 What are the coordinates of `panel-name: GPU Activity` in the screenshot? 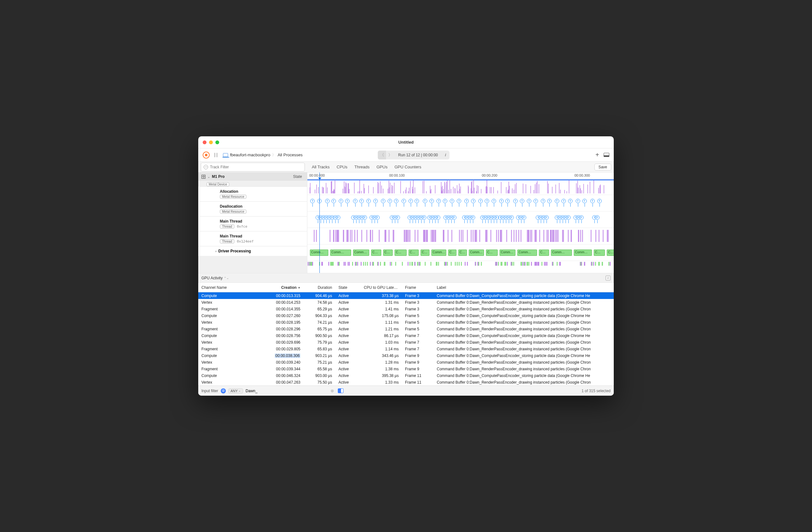 It's located at (212, 278).